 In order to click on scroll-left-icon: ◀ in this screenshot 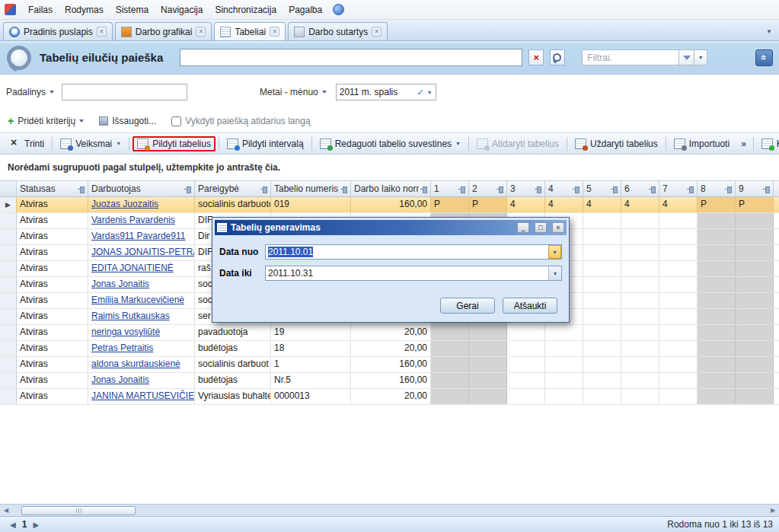, I will do `click(6, 511)`.